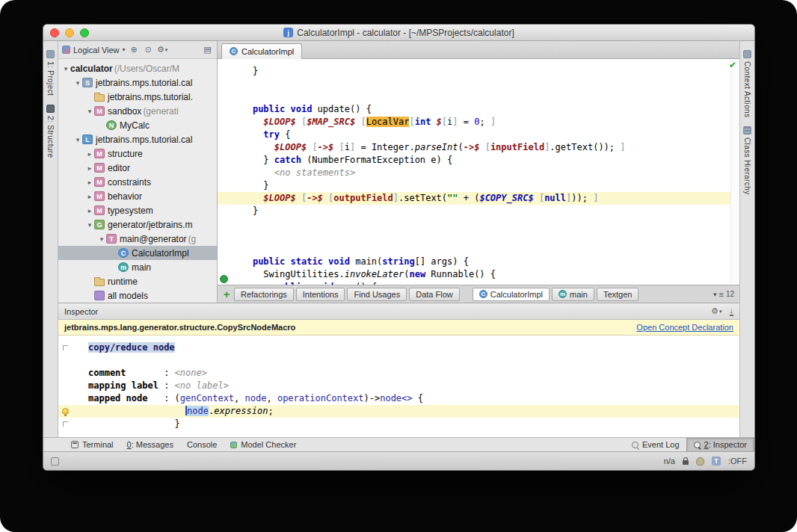 This screenshot has height=532, width=797. I want to click on statusbar-messages-button: 0: Messages, so click(150, 445).